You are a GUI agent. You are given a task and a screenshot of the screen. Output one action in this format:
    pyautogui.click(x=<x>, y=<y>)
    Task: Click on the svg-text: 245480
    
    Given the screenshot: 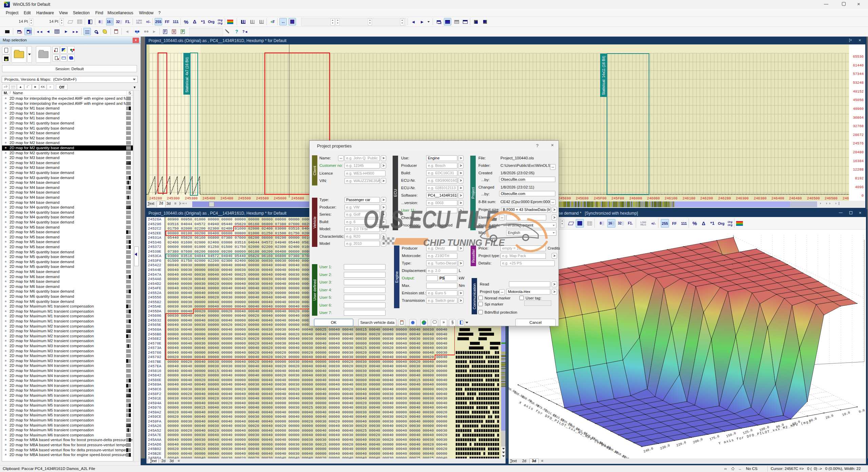 What is the action you would take?
    pyautogui.click(x=227, y=198)
    